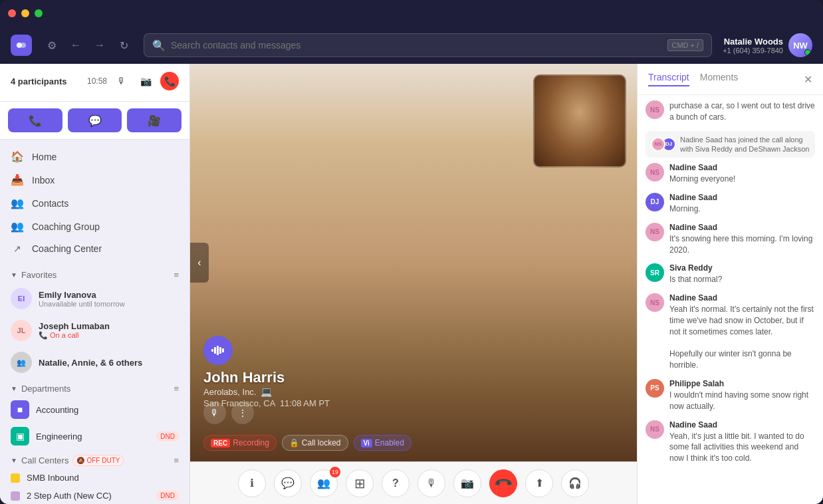 The height and width of the screenshot is (504, 823). Describe the element at coordinates (693, 79) in the screenshot. I see `transcript-tabs: Transcript Moments` at that location.